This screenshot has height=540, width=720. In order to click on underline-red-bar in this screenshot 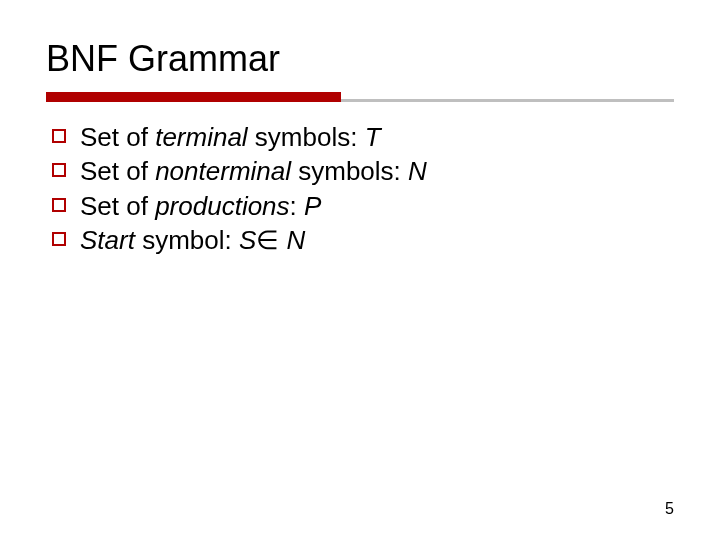, I will do `click(194, 97)`.